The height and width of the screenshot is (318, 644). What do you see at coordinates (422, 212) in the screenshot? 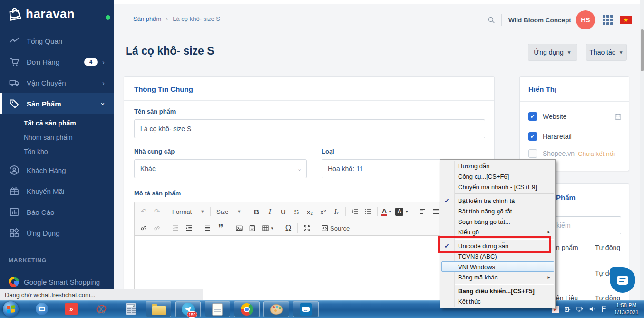
I see `align-left-icon` at bounding box center [422, 212].